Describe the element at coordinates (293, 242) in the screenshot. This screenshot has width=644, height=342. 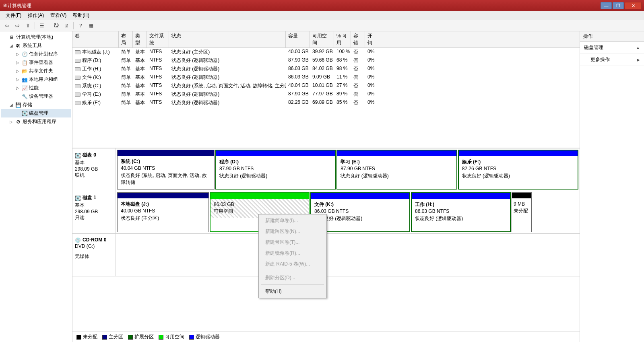
I see `ctx-new-striped-volume: 新建带区卷(T)...` at that location.